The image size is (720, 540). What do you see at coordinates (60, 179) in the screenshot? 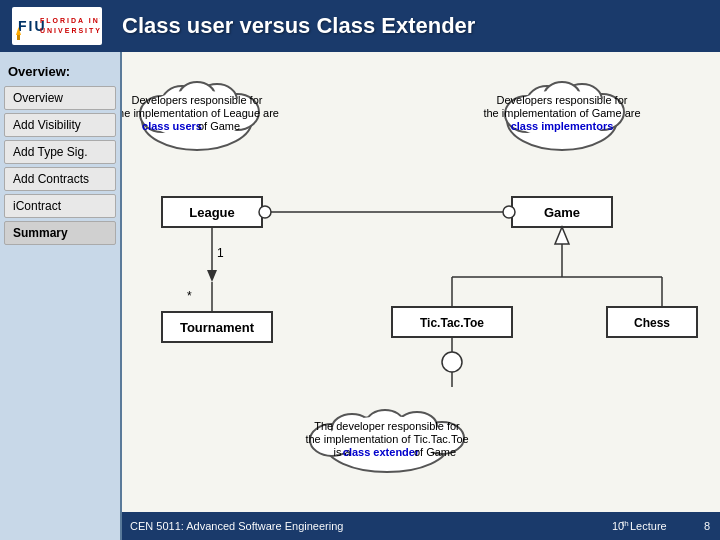
I see `sidebar-item-add-contracts: Add Contracts` at bounding box center [60, 179].